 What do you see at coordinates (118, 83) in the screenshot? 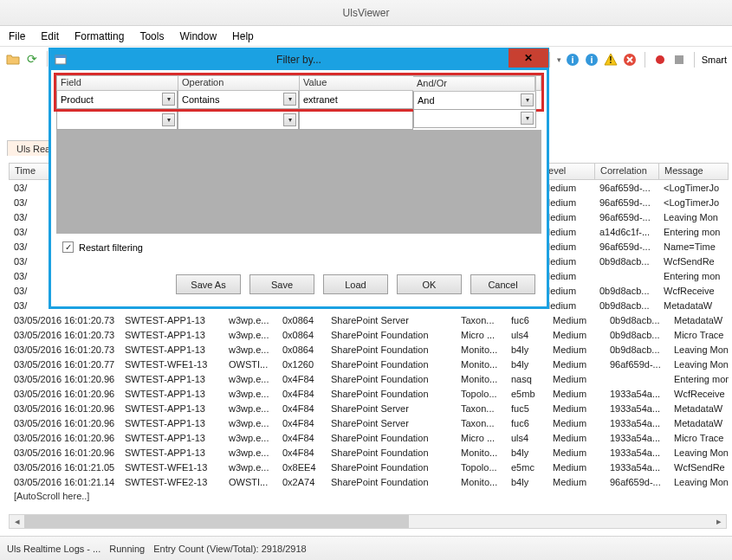
I see `filter-col-field: Field` at bounding box center [118, 83].